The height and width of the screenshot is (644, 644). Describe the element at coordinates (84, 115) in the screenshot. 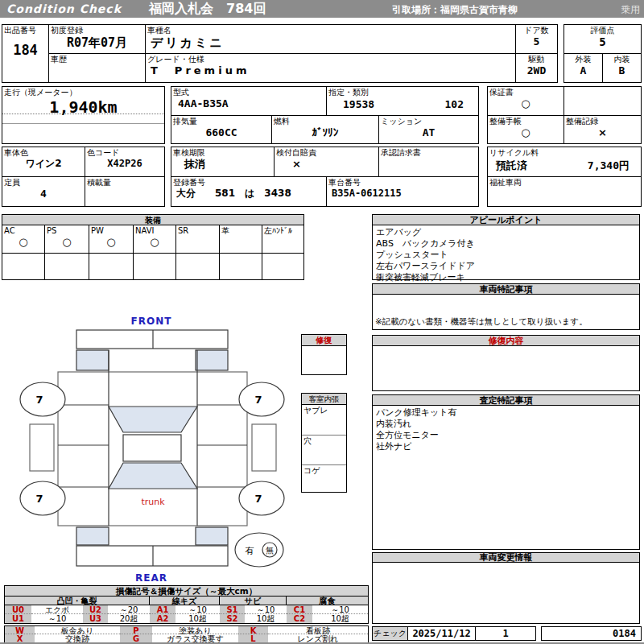

I see `mileage-box: 走行（現メーター） 1,940km` at that location.